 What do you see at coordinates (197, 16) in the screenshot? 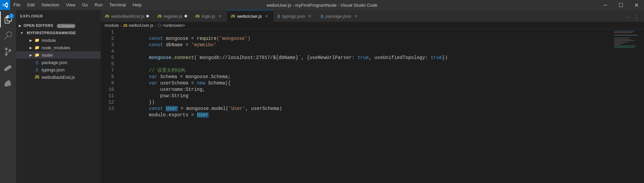
I see `tab-js-icon3: JS` at bounding box center [197, 16].